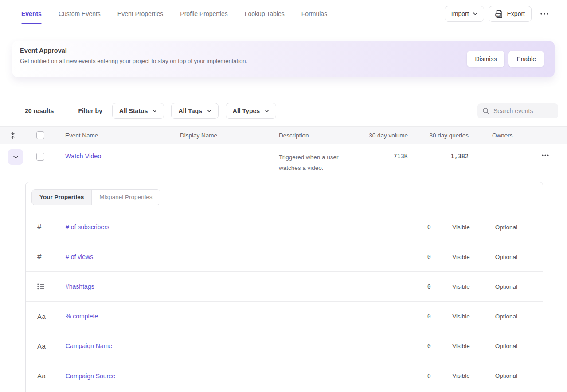 Image resolution: width=567 pixels, height=392 pixels. I want to click on import-button: Import, so click(465, 14).